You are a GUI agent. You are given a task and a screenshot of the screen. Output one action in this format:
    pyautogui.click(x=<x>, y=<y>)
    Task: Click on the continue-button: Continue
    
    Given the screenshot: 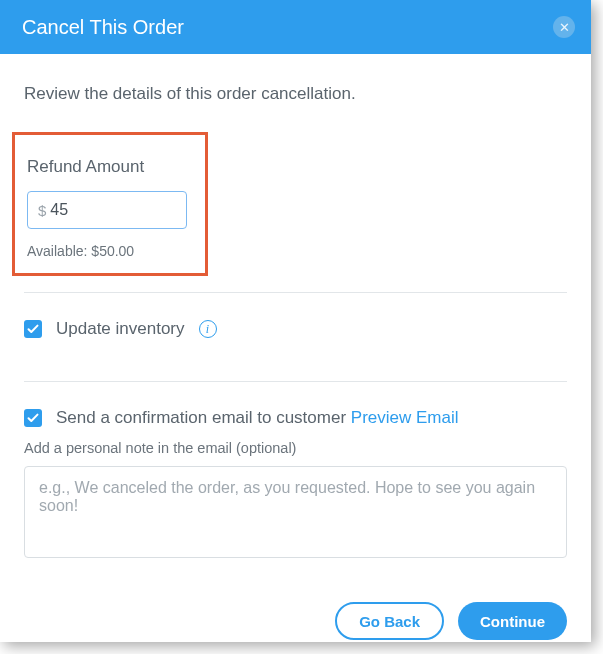 What is the action you would take?
    pyautogui.click(x=512, y=621)
    